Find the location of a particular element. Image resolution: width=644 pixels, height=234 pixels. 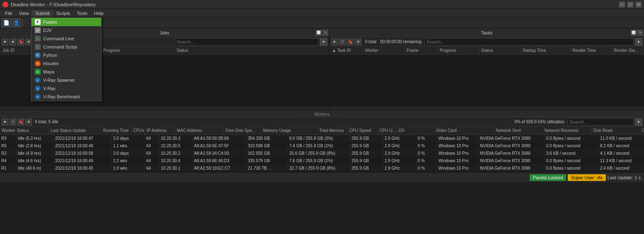

worker-row: R2 Idle (4.9 hrs) 2021/12/19 16:00:58 3.… is located at coordinates (322, 154).